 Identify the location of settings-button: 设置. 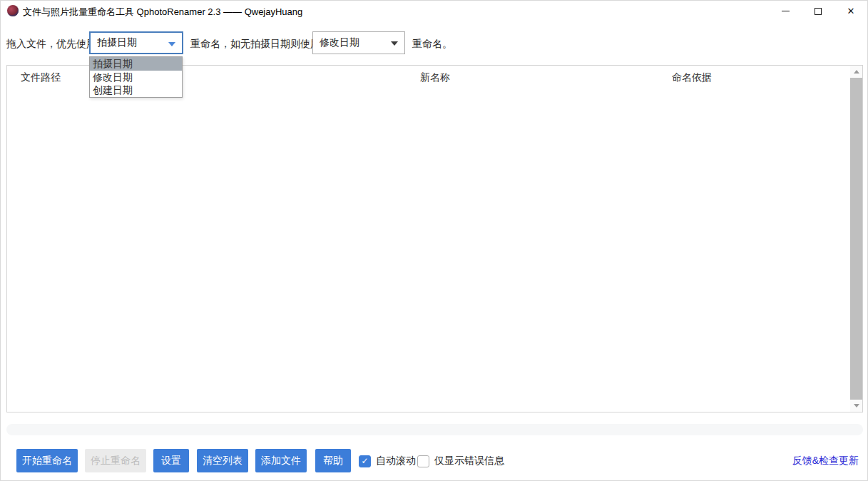
(171, 461).